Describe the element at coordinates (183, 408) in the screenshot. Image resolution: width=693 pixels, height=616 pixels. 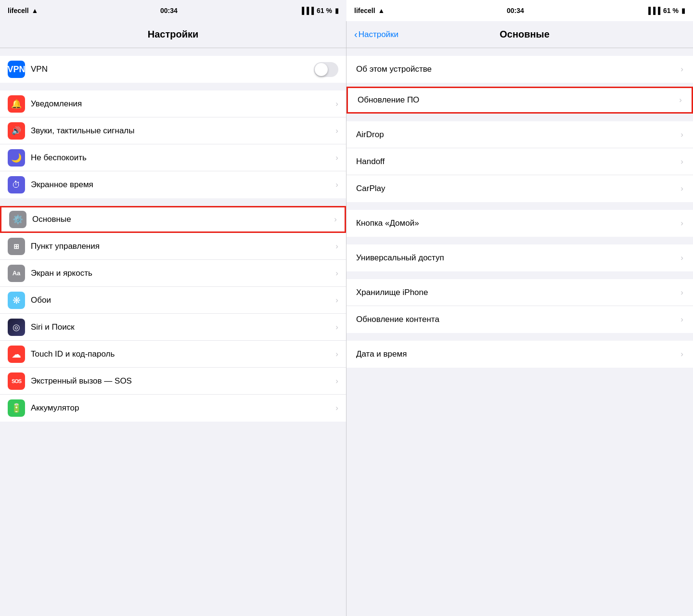
I see `battery-label: Аккумулятор` at that location.